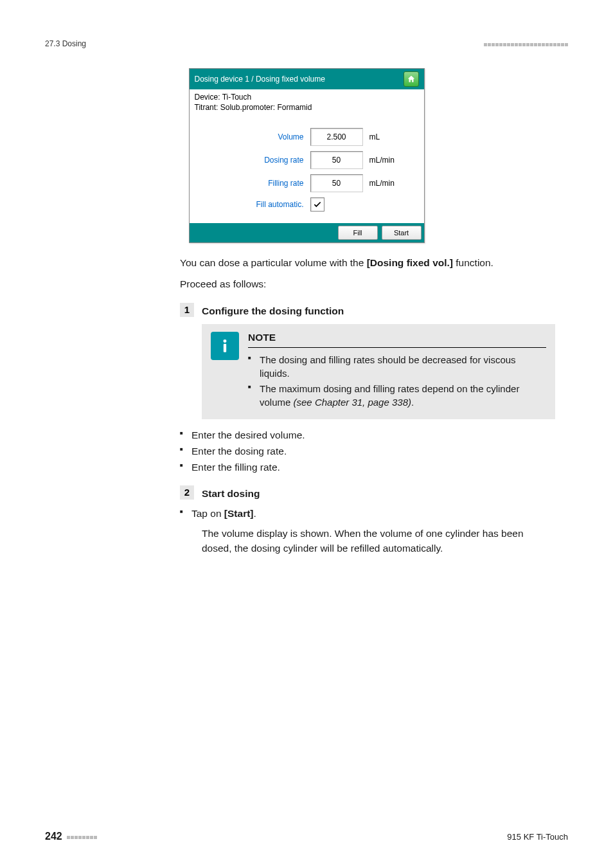 Image resolution: width=613 pixels, height=868 pixels. What do you see at coordinates (225, 346) in the screenshot?
I see `info-icon` at bounding box center [225, 346].